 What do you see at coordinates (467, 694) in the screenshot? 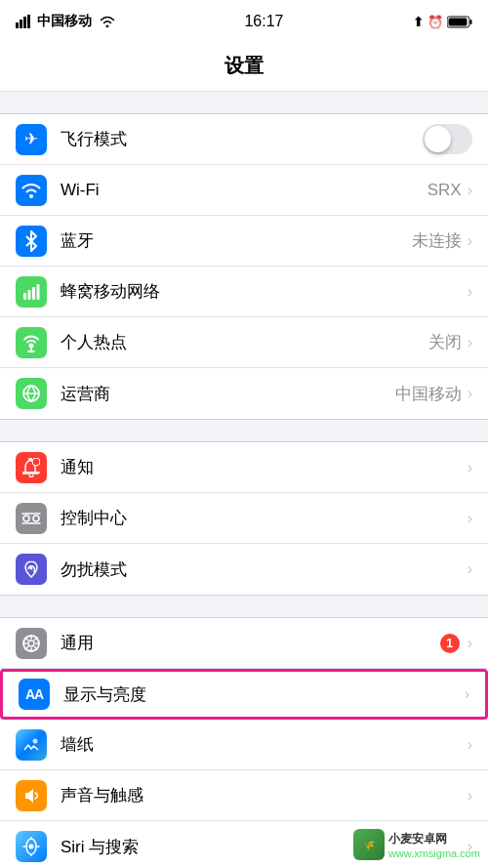
I see `display-chevron: ›` at bounding box center [467, 694].